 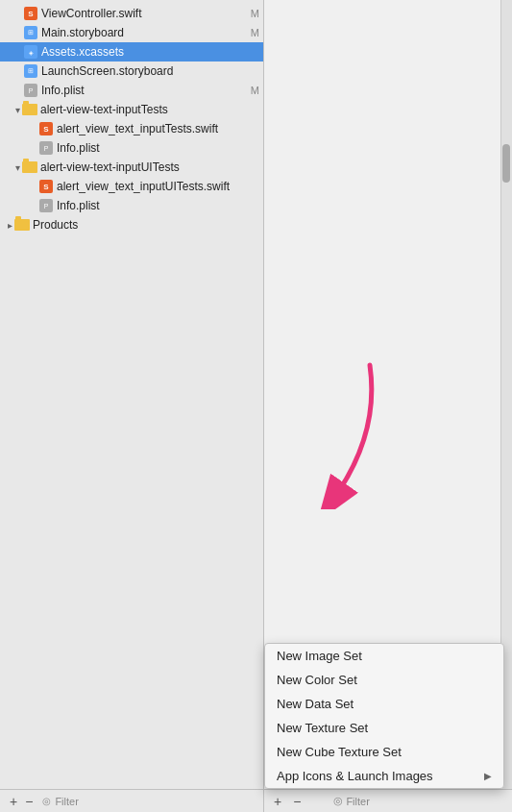 What do you see at coordinates (346, 432) in the screenshot?
I see `arrow-svg` at bounding box center [346, 432].